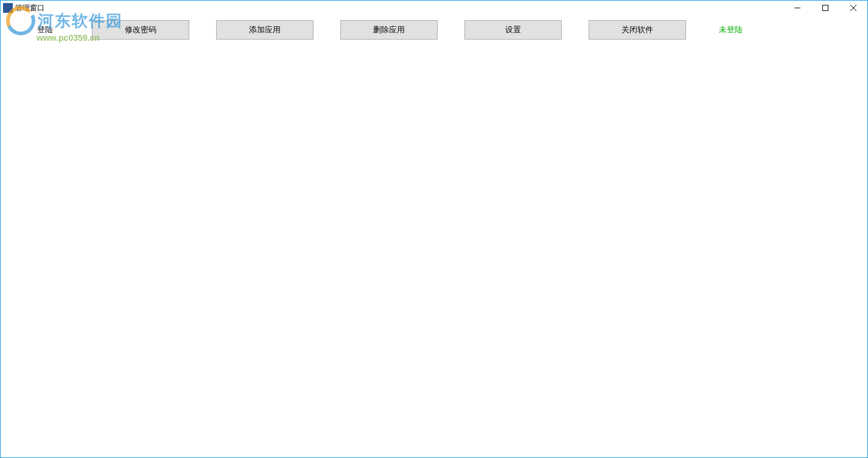 The height and width of the screenshot is (458, 868). Describe the element at coordinates (825, 8) in the screenshot. I see `window-controls` at that location.